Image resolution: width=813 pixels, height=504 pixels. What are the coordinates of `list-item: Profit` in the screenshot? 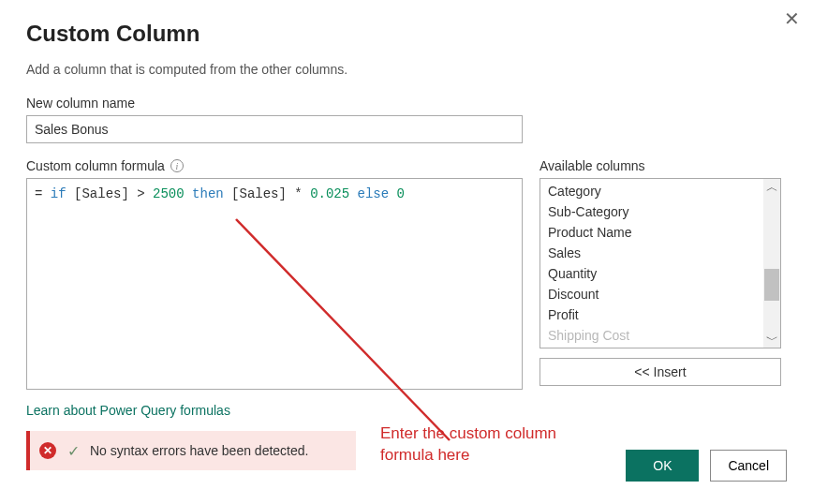 It's located at (660, 315).